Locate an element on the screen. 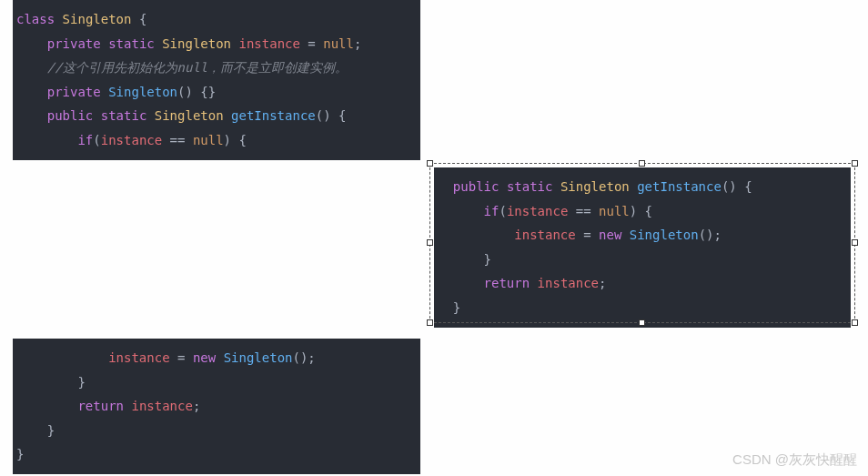  resize-handle-tr is located at coordinates (855, 164).